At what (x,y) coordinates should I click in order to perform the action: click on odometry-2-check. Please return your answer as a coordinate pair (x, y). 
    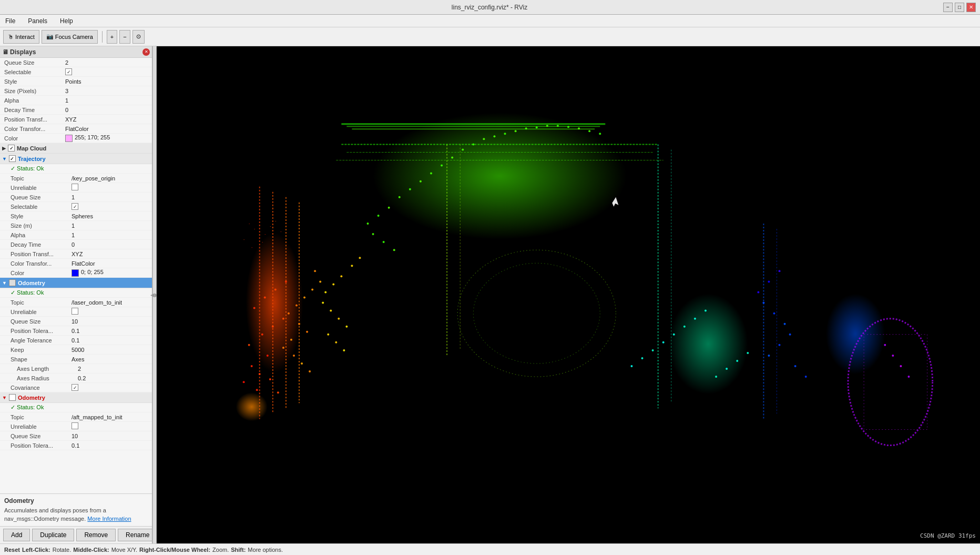
    Looking at the image, I should click on (13, 398).